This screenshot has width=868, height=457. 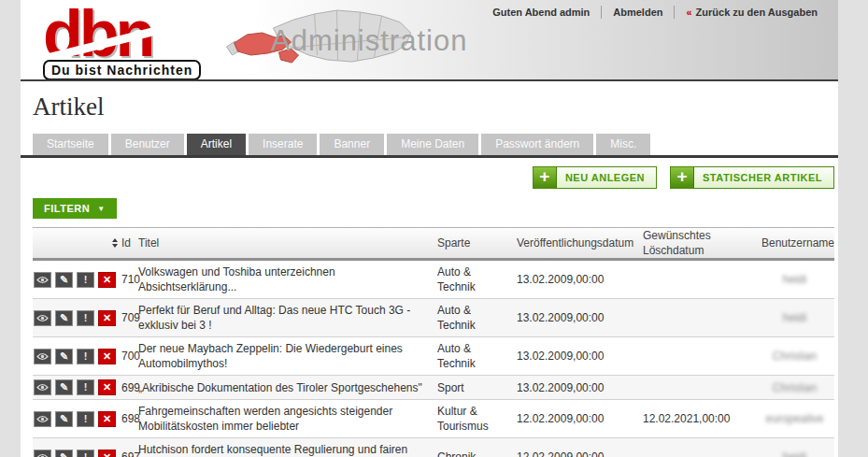 I want to click on filter-button: FILTERN ▼, so click(x=75, y=208).